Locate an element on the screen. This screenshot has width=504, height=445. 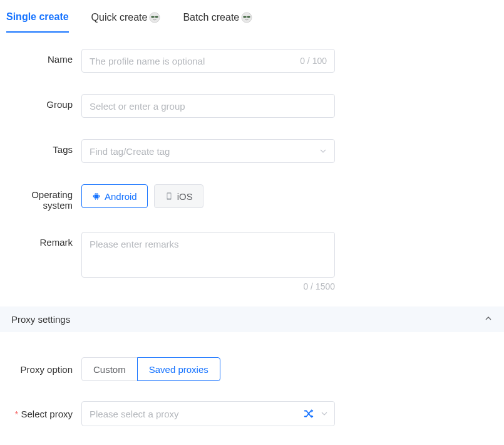
os-ios-button: iOS is located at coordinates (179, 196).